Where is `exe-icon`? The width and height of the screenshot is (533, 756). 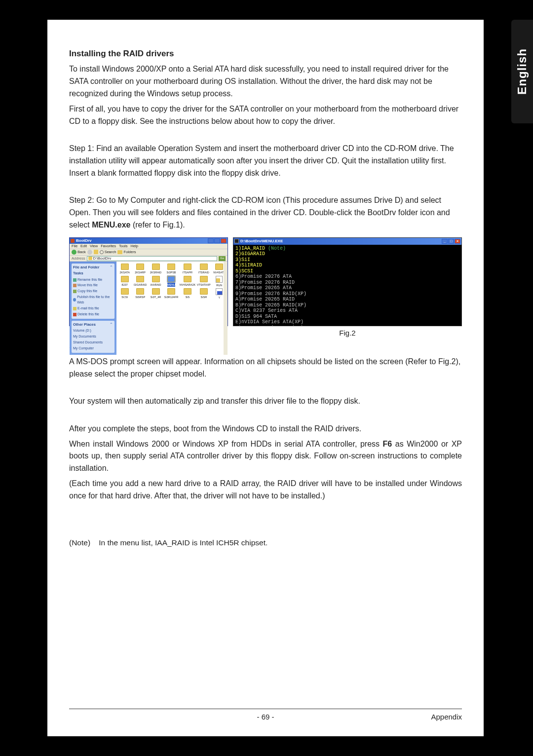 exe-icon is located at coordinates (219, 292).